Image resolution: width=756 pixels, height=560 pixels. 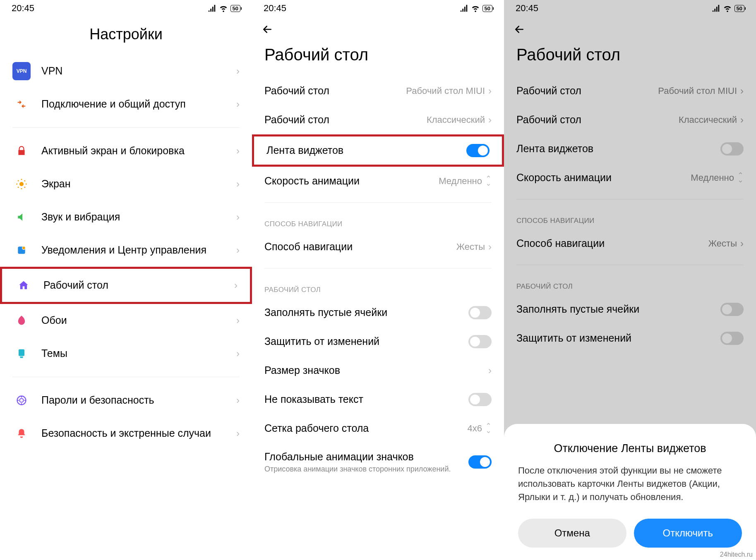 What do you see at coordinates (460, 181) in the screenshot?
I see `row-value: Медленно` at bounding box center [460, 181].